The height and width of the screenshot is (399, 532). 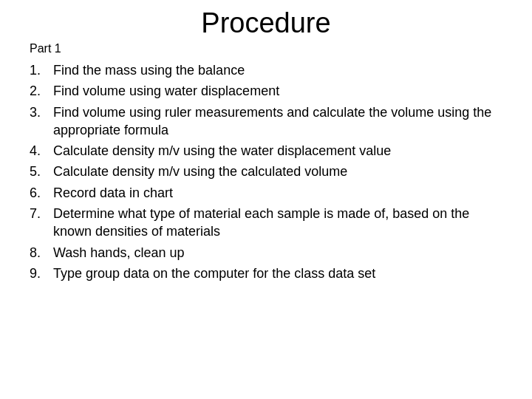 What do you see at coordinates (266, 24) in the screenshot?
I see `page-title: Procedure` at bounding box center [266, 24].